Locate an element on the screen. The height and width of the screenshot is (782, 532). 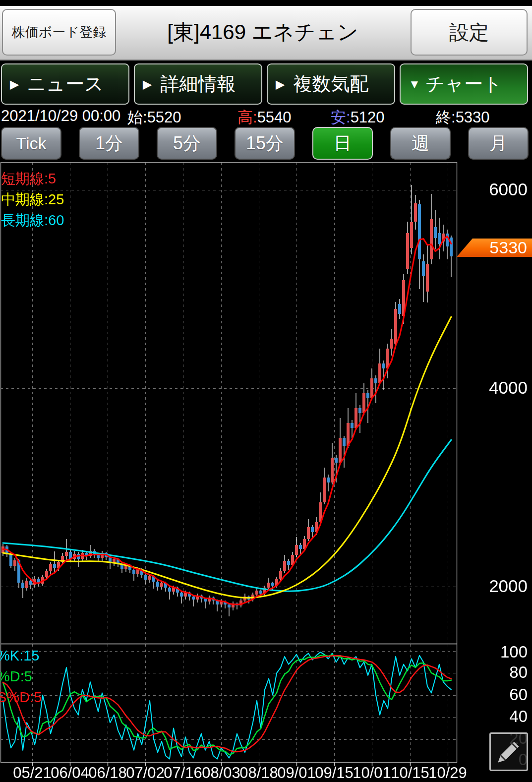
timeframe-15min: 15分 is located at coordinates (265, 143).